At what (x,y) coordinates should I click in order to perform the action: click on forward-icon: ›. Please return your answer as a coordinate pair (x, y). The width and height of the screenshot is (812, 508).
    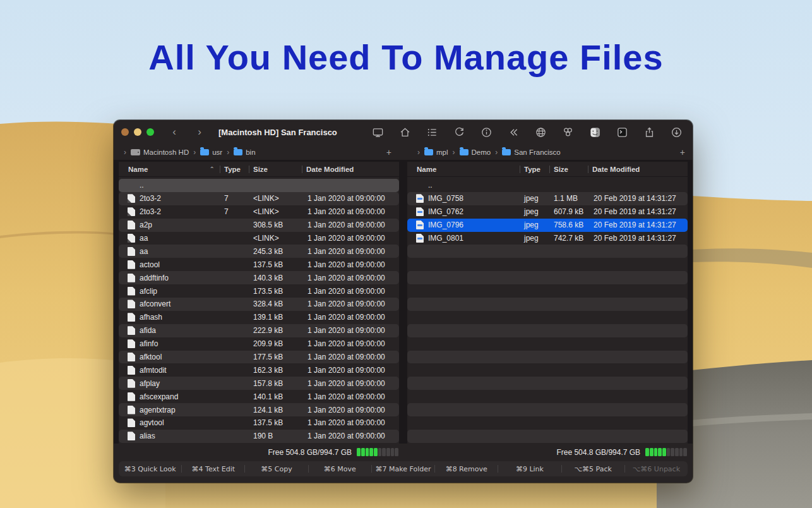
    Looking at the image, I should click on (200, 132).